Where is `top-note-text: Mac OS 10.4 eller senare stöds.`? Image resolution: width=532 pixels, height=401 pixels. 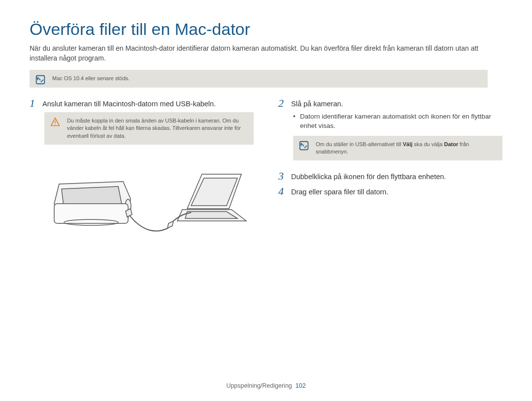
top-note-text: Mac OS 10.4 eller senare stöds. is located at coordinates (91, 78).